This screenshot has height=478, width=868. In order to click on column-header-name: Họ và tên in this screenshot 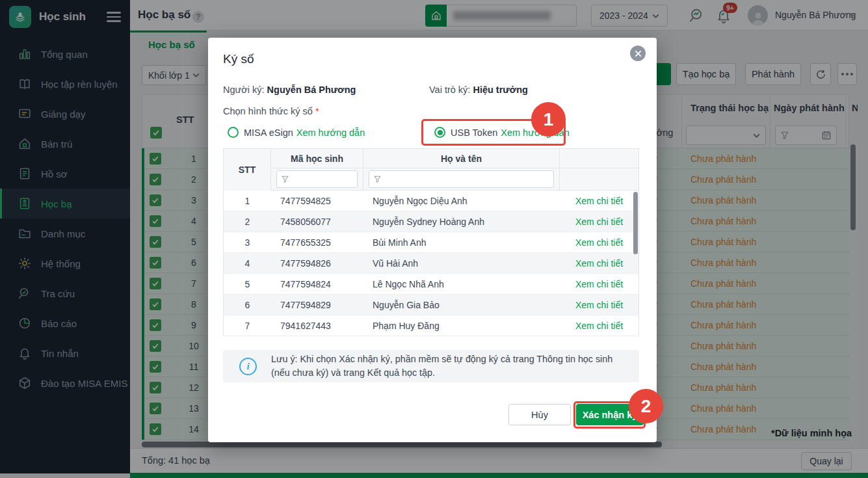, I will do `click(462, 159)`.